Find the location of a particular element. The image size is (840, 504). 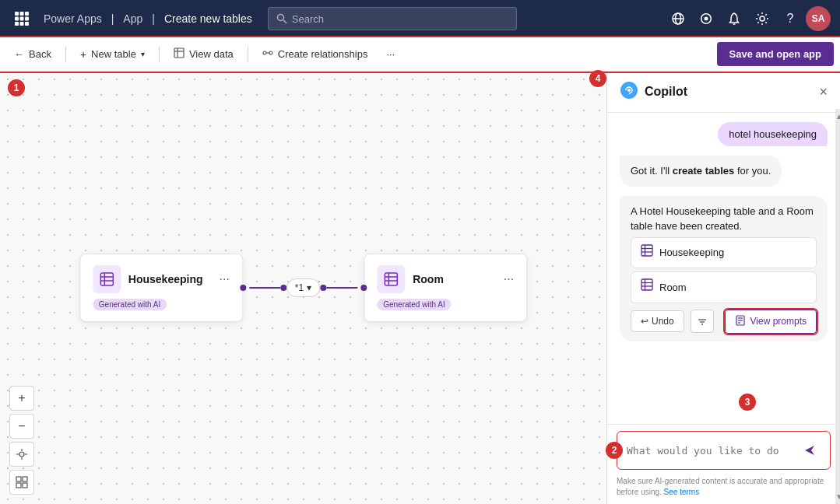

badge-2: 2 is located at coordinates (614, 450).